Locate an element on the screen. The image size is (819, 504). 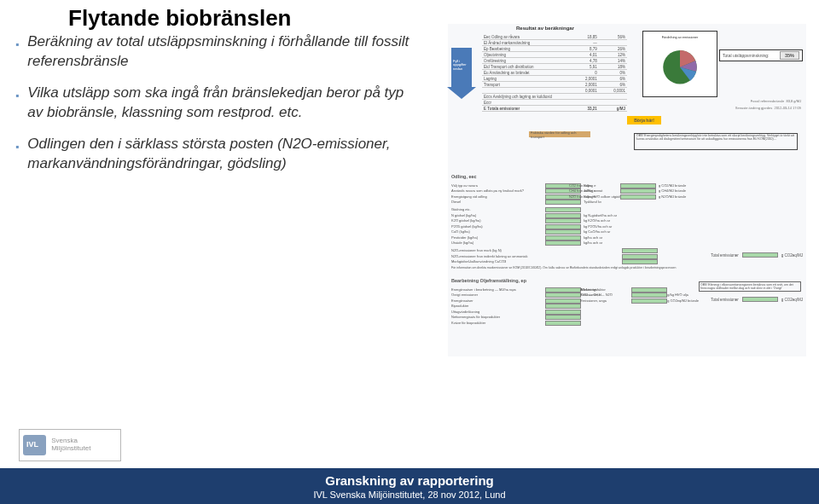
bullet-item: ▪Beräkning av total utsläppsminskning i … is located at coordinates (213, 52).